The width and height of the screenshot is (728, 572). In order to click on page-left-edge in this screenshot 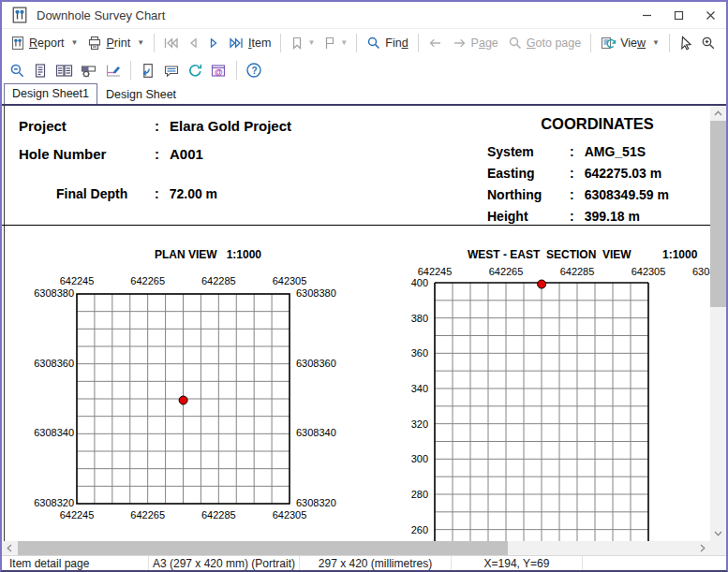, I will do `click(4, 324)`.